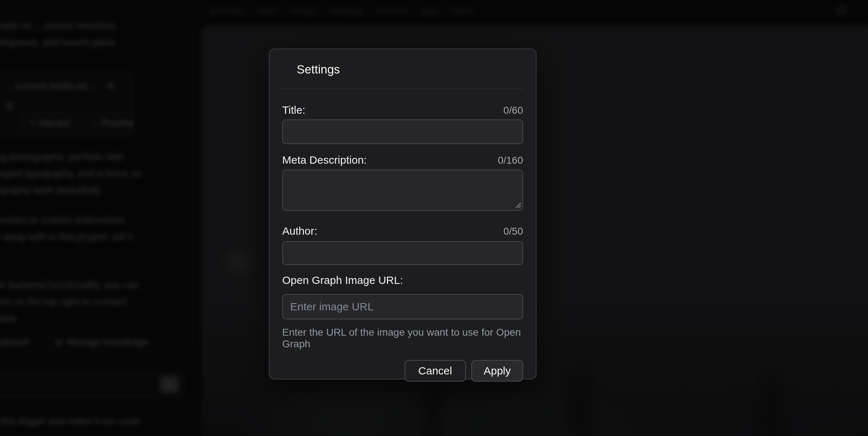 The image size is (868, 436). What do you see at coordinates (403, 190) in the screenshot?
I see `meta-description-field` at bounding box center [403, 190].